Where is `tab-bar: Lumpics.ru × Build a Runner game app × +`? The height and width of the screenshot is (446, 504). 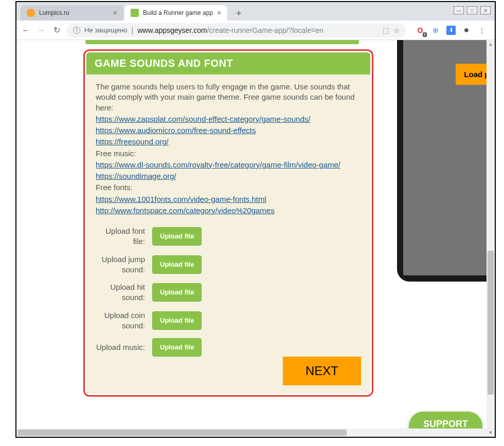 tab-bar: Lumpics.ru × Build a Runner game app × + is located at coordinates (256, 11).